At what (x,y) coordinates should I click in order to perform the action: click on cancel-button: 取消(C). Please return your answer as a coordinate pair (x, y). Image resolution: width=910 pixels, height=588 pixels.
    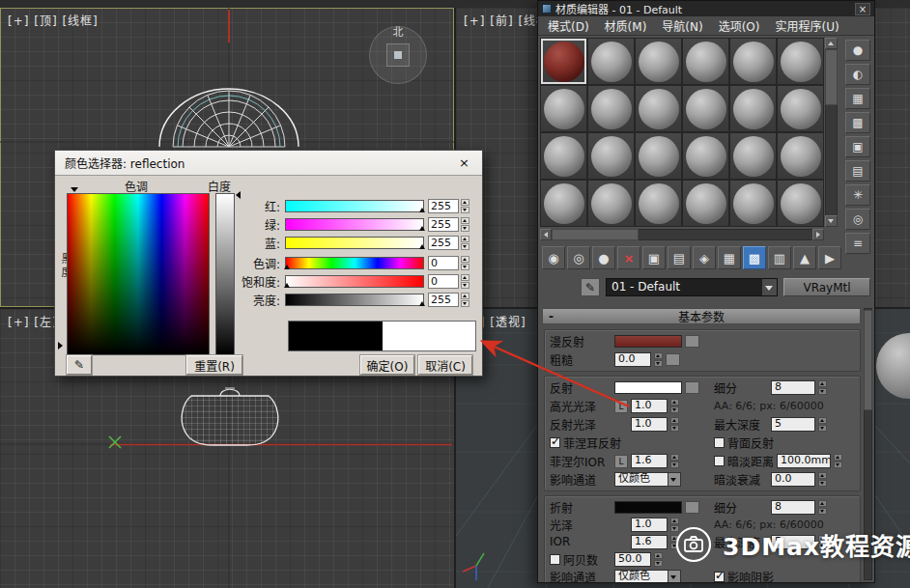
    Looking at the image, I should click on (445, 365).